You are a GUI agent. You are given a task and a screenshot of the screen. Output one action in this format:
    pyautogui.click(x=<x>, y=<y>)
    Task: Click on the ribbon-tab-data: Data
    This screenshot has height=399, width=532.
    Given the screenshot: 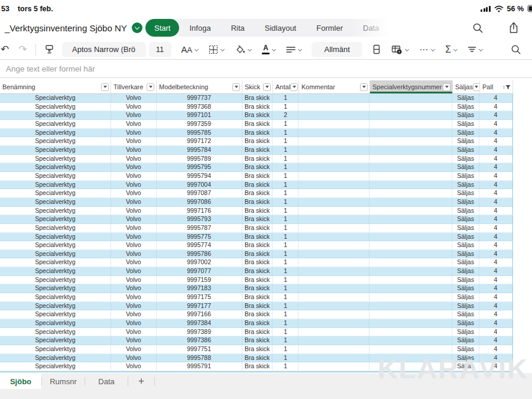 What is the action you would take?
    pyautogui.click(x=371, y=28)
    